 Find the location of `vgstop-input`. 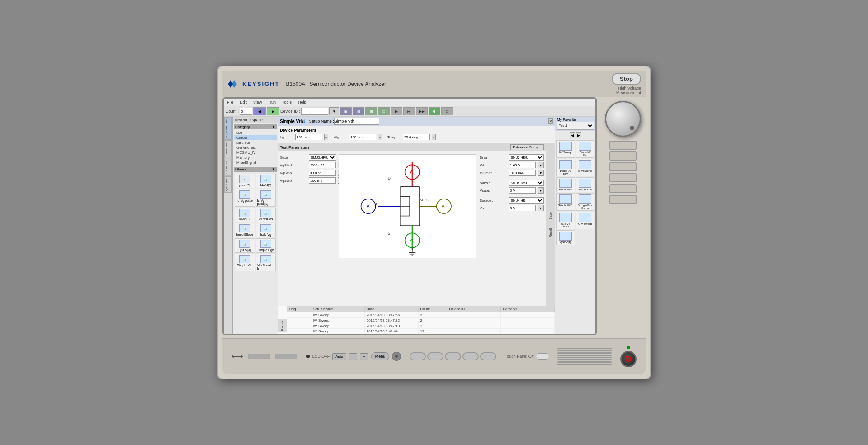

vgstop-input is located at coordinates (322, 173).